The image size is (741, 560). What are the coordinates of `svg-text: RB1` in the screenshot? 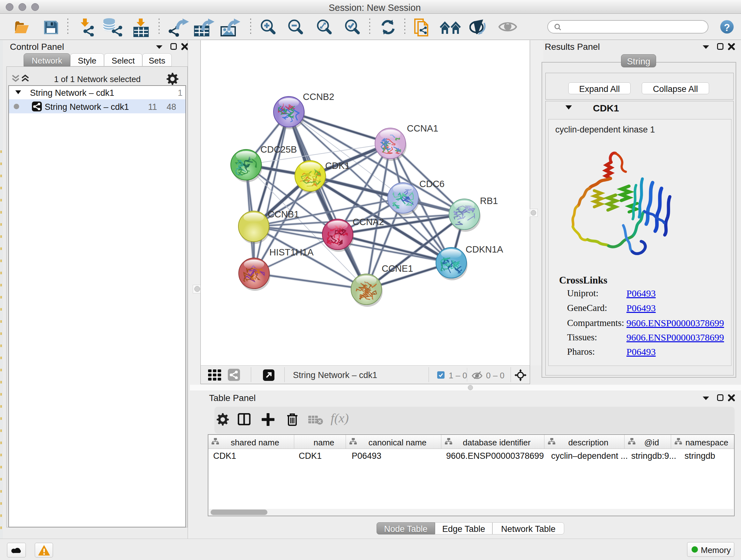 It's located at (489, 201).